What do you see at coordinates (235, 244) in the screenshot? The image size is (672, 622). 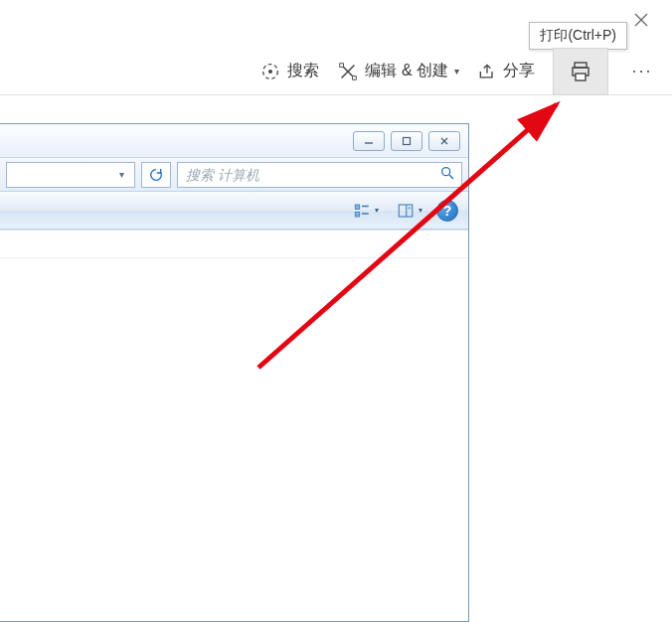 I see `list-item` at bounding box center [235, 244].